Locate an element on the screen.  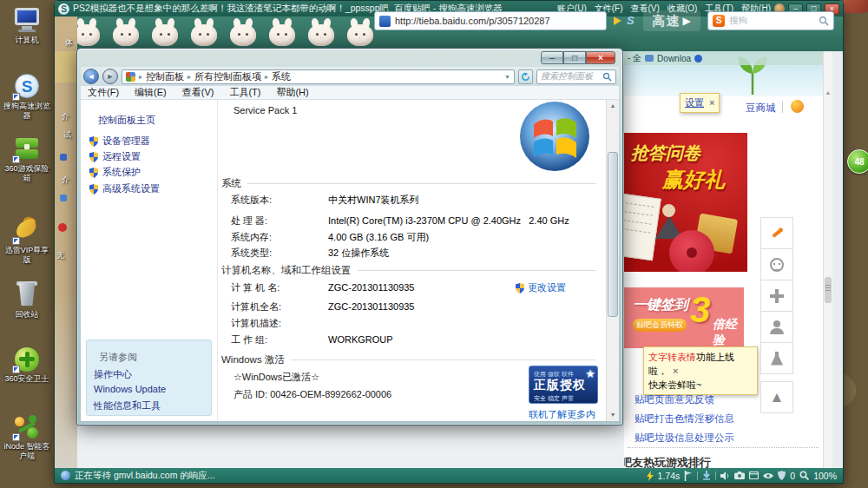
cp-close-button: × is located at coordinates (601, 57).